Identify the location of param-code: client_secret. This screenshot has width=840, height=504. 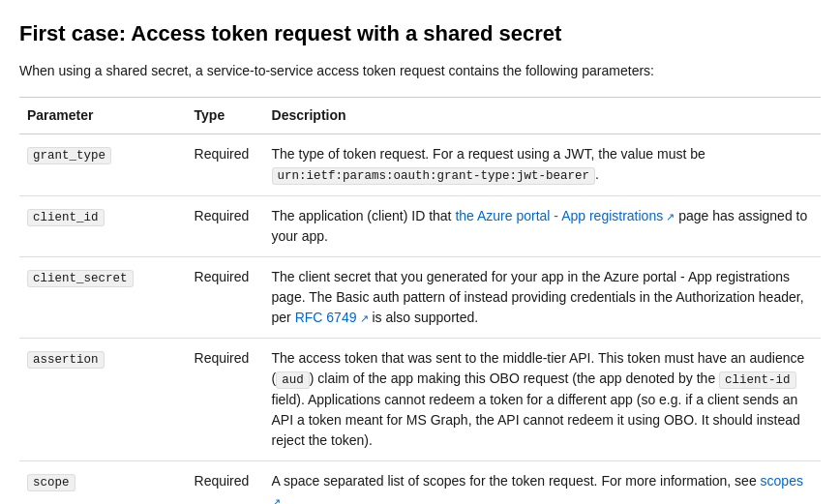
(80, 279).